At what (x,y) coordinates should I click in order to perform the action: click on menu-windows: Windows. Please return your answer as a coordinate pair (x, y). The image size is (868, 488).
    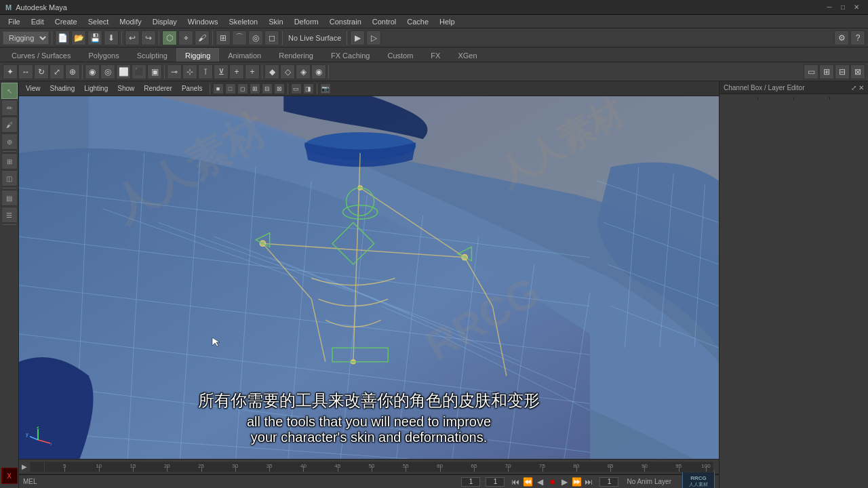
    Looking at the image, I should click on (203, 22).